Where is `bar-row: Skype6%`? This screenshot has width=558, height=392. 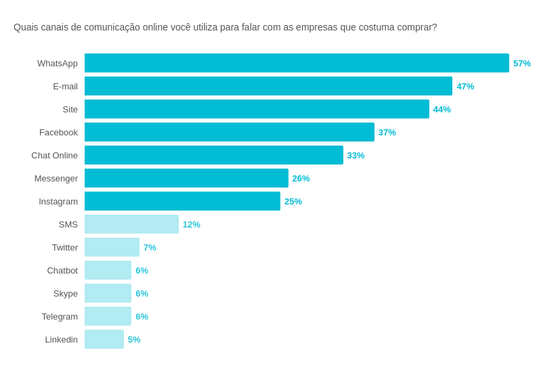
bar-row: Skype6% is located at coordinates (272, 293).